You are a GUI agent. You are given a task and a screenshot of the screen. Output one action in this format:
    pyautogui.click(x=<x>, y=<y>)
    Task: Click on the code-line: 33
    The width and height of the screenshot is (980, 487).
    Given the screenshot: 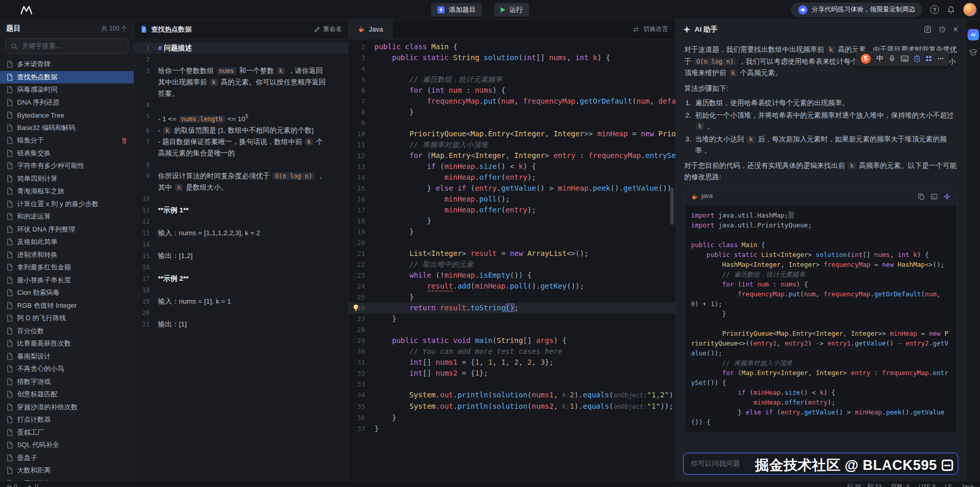 What is the action you would take?
    pyautogui.click(x=512, y=384)
    